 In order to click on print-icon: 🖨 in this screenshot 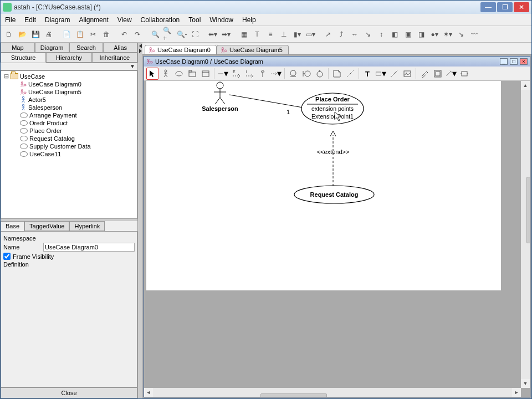, I will do `click(49, 34)`.